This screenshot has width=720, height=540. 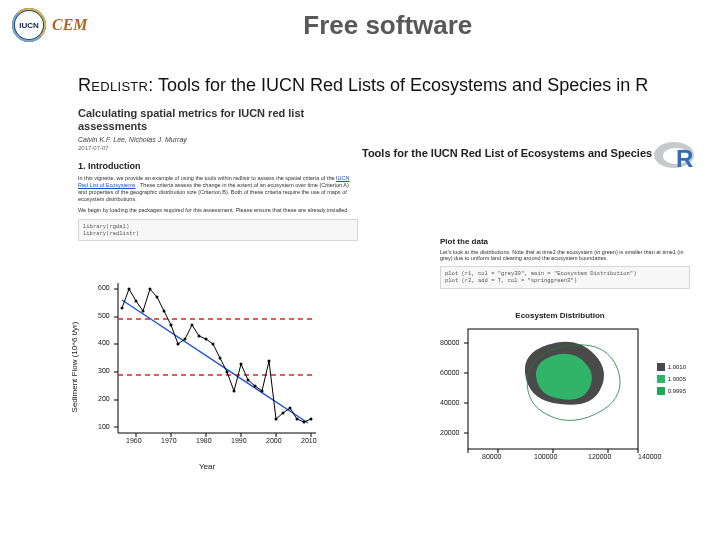 I want to click on intro-body: In this vignette, we provide an example …, so click(x=218, y=190).